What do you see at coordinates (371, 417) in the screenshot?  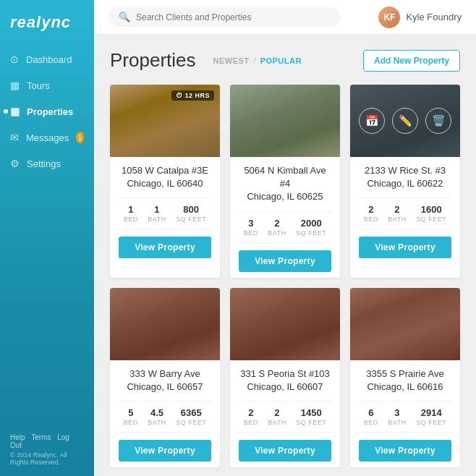 I see `bed-stat: 6 BED` at bounding box center [371, 417].